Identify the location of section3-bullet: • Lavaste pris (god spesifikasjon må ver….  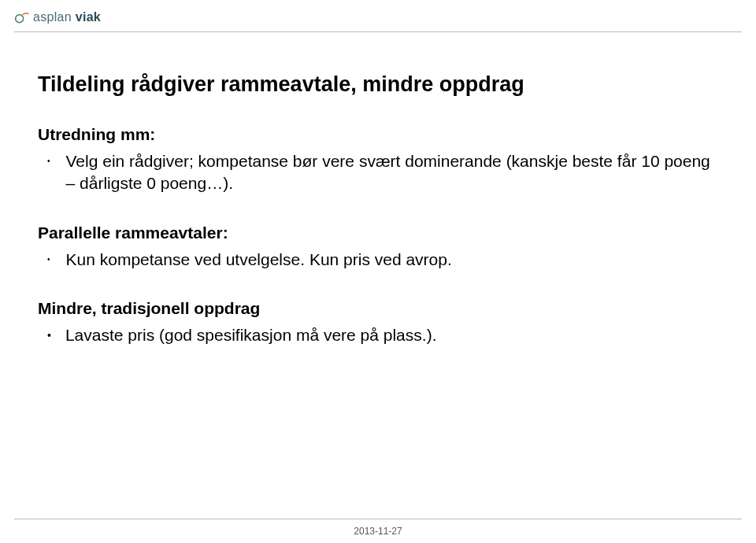
(378, 335).